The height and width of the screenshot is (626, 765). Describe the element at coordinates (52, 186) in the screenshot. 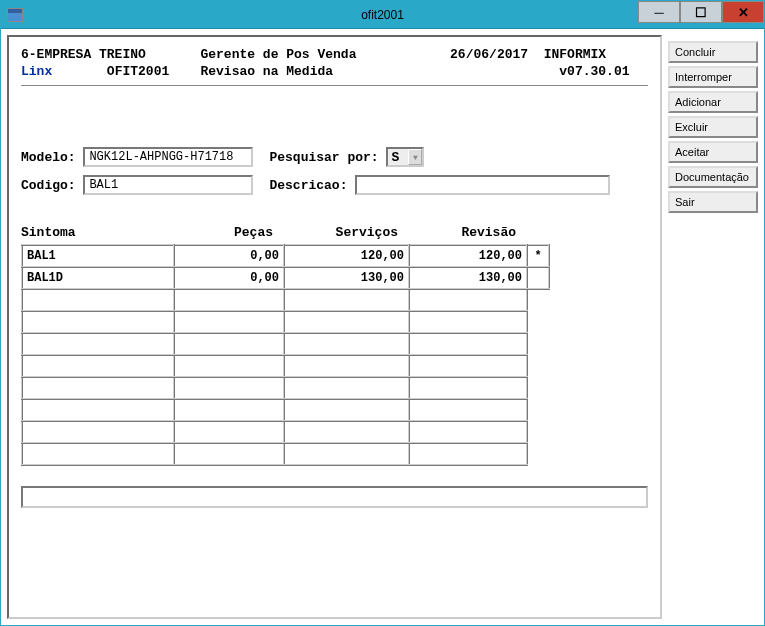

I see `codigo-label: Codigo:` at that location.